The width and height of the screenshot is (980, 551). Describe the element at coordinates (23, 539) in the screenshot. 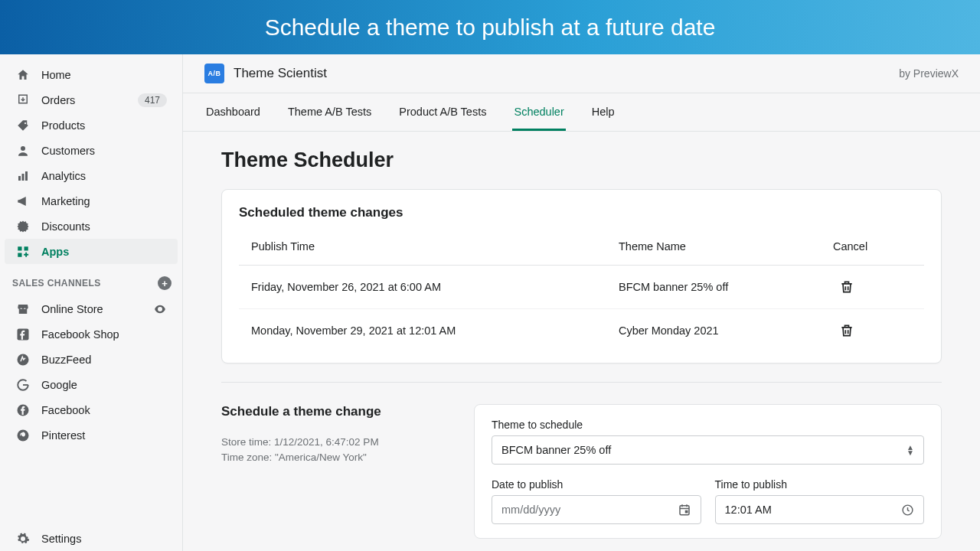

I see `gear-icon` at that location.